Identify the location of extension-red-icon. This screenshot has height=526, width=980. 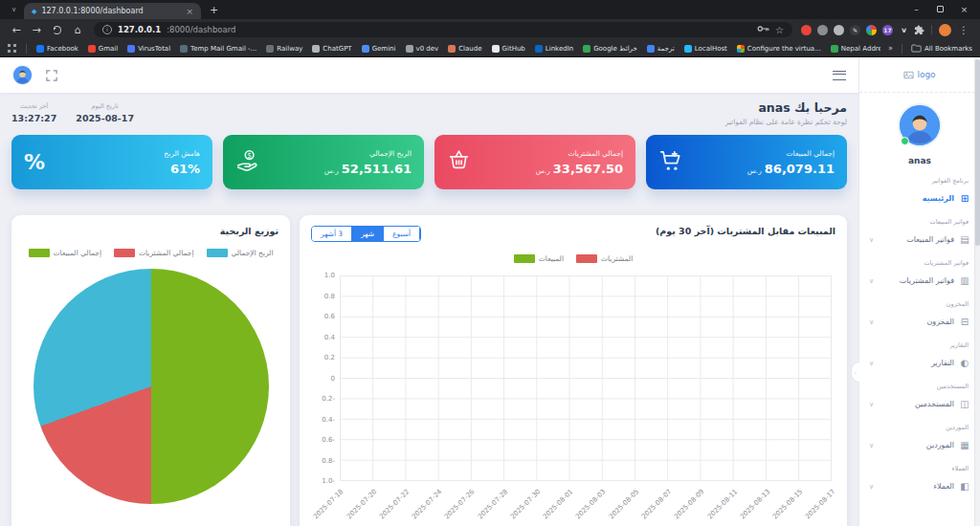
(806, 31).